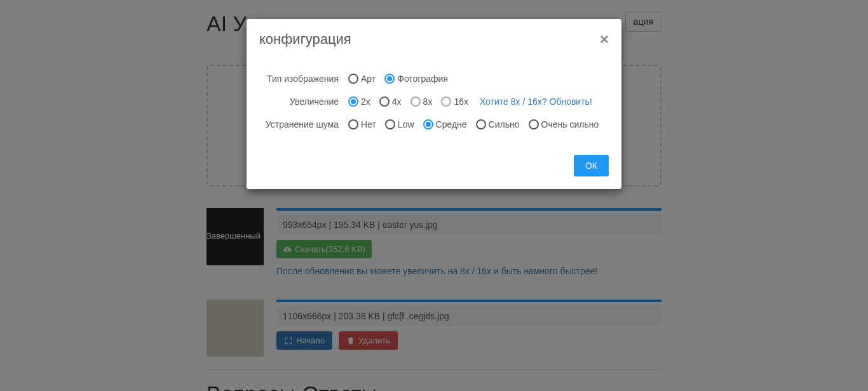 This screenshot has width=868, height=391. What do you see at coordinates (369, 79) in the screenshot?
I see `radio-label: Арт` at bounding box center [369, 79].